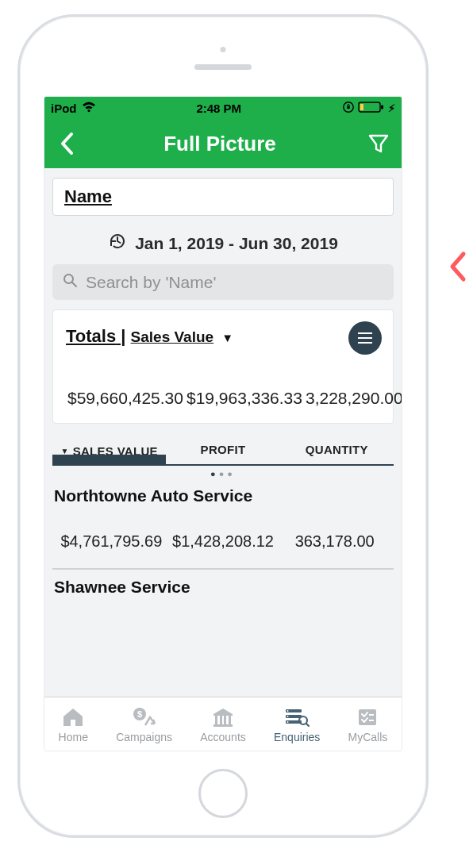 This screenshot has height=868, width=473. What do you see at coordinates (368, 724) in the screenshot?
I see `tab-mycalls: MyCalls` at bounding box center [368, 724].